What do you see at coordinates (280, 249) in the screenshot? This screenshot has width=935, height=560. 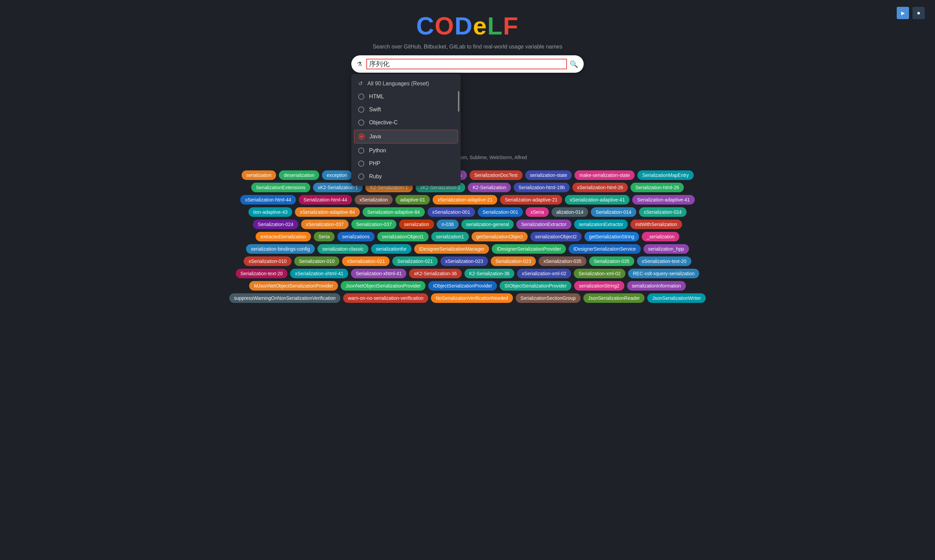 I see `list-item: serialization-bindings-config` at bounding box center [280, 249].